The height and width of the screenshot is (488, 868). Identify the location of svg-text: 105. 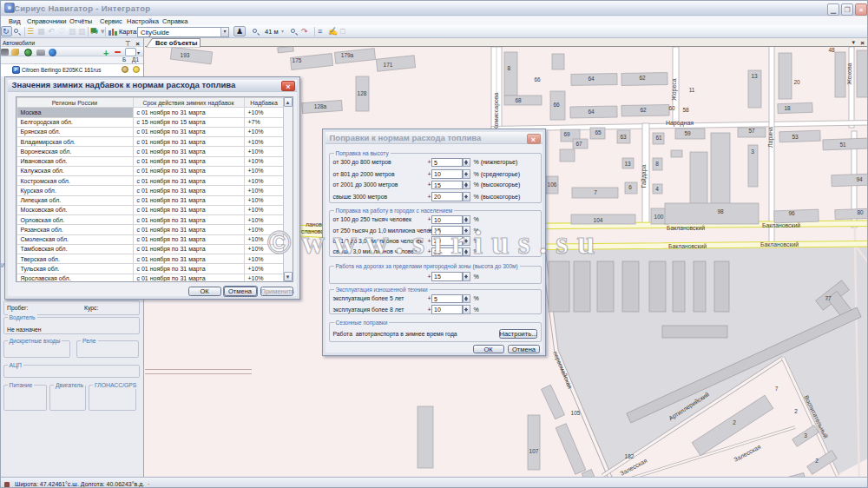
(576, 413).